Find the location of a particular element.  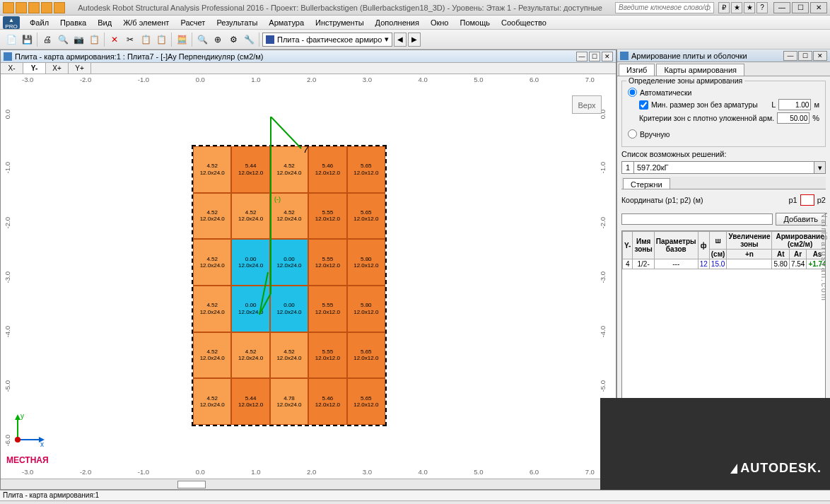

close-button: ✕ is located at coordinates (819, 8).